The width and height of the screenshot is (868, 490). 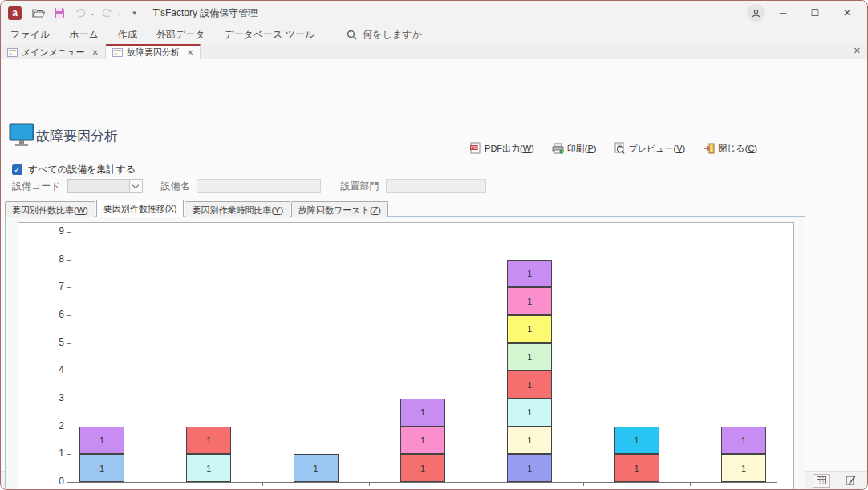 What do you see at coordinates (558, 149) in the screenshot?
I see `printer-icon` at bounding box center [558, 149].